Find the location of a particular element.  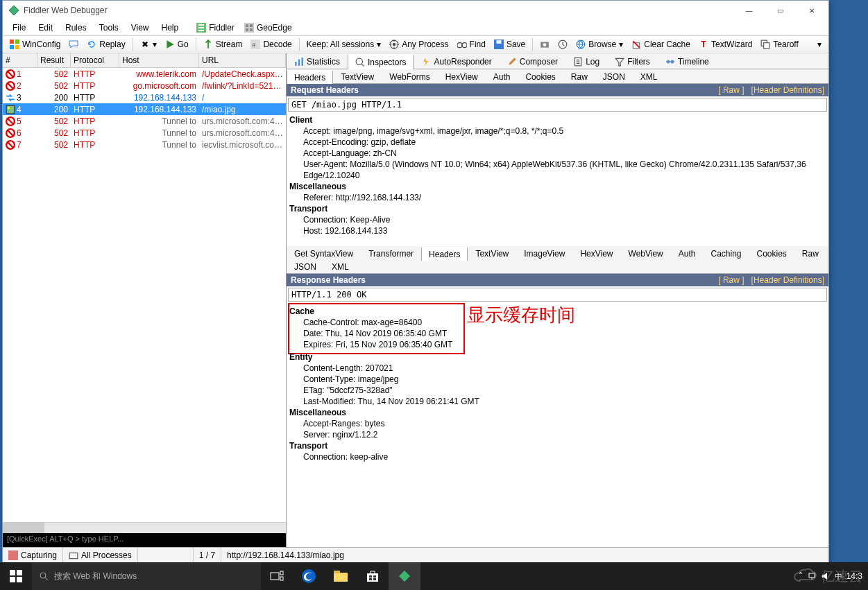

menu-tools: Tools is located at coordinates (109, 28).